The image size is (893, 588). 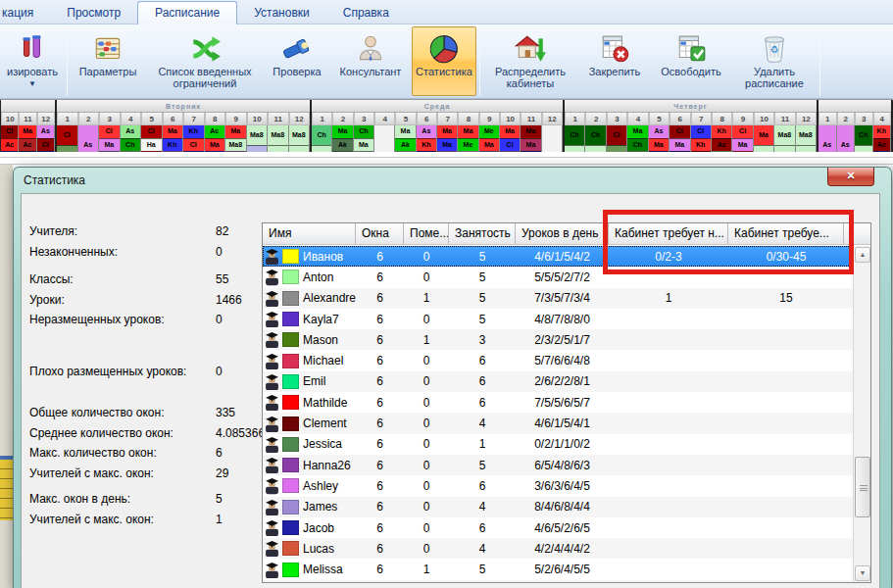 I want to click on table-row-Kayla7: Kayla76054/8/7/8/8/0, so click(x=558, y=319).